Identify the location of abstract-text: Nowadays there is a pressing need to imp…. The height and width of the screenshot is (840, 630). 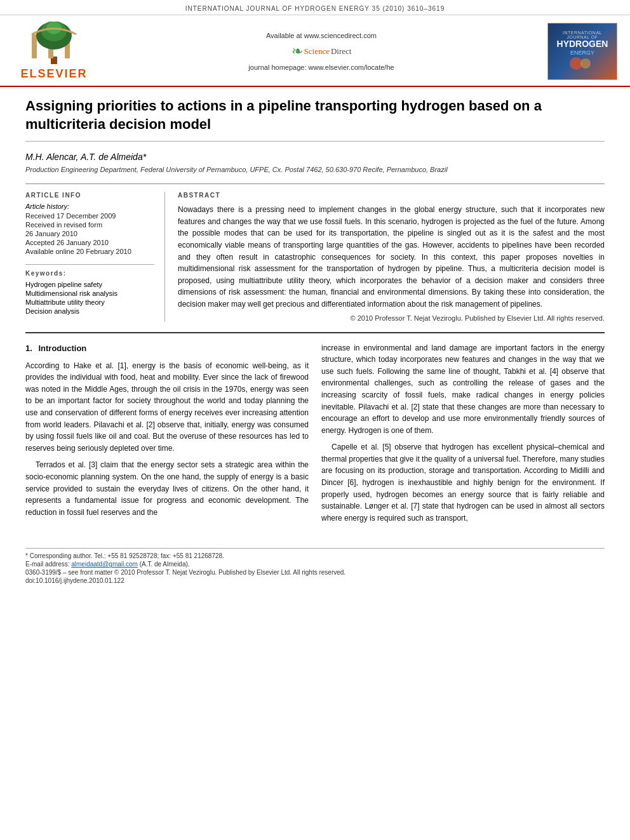
(391, 257).